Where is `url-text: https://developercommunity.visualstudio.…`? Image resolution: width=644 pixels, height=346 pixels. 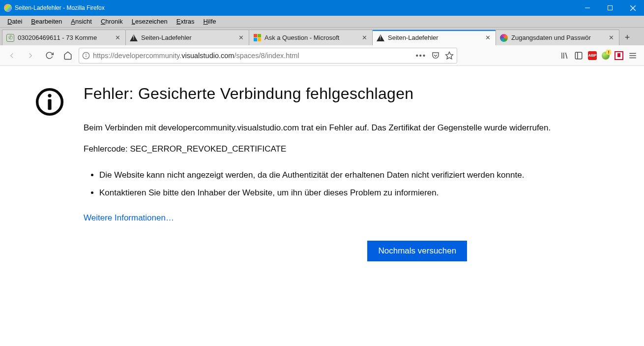
url-text: https://developercommunity.visualstudio.… is located at coordinates (253, 56).